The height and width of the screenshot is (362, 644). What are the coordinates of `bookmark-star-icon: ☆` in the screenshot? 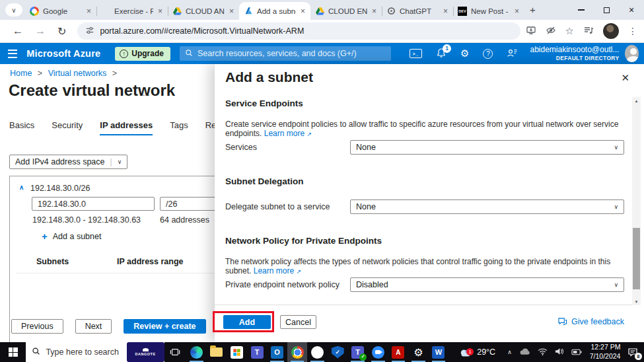 It's located at (569, 31).